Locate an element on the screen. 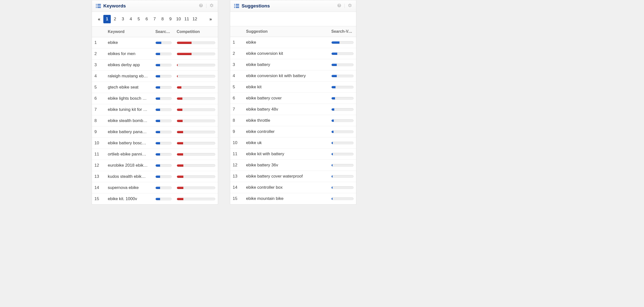 The height and width of the screenshot is (307, 644). page-last-icon: » is located at coordinates (210, 19).